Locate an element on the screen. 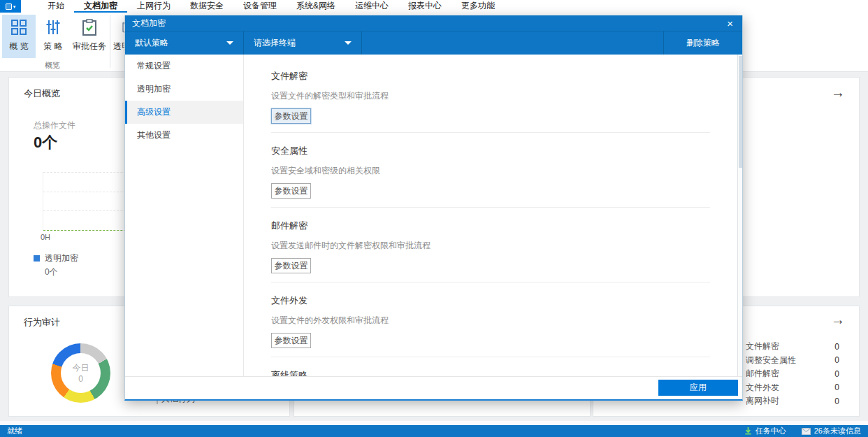 The height and width of the screenshot is (437, 868). ribbon-button-label: 审批任务 is located at coordinates (89, 46).